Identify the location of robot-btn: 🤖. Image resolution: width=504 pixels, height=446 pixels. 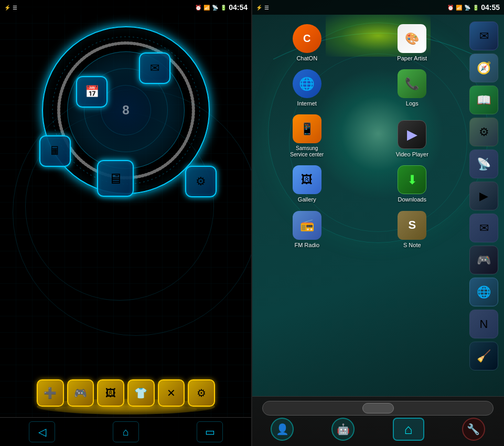
(343, 429).